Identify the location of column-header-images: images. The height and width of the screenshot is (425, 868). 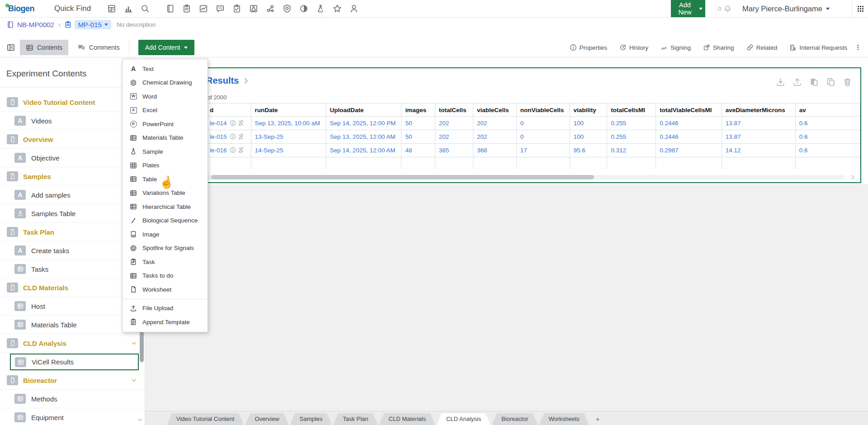
(418, 110).